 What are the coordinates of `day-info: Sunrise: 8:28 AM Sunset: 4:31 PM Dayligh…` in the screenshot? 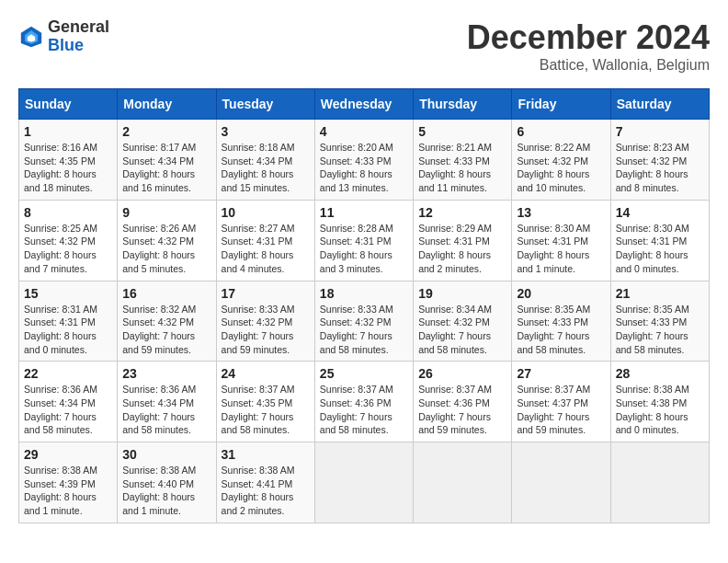 It's located at (364, 248).